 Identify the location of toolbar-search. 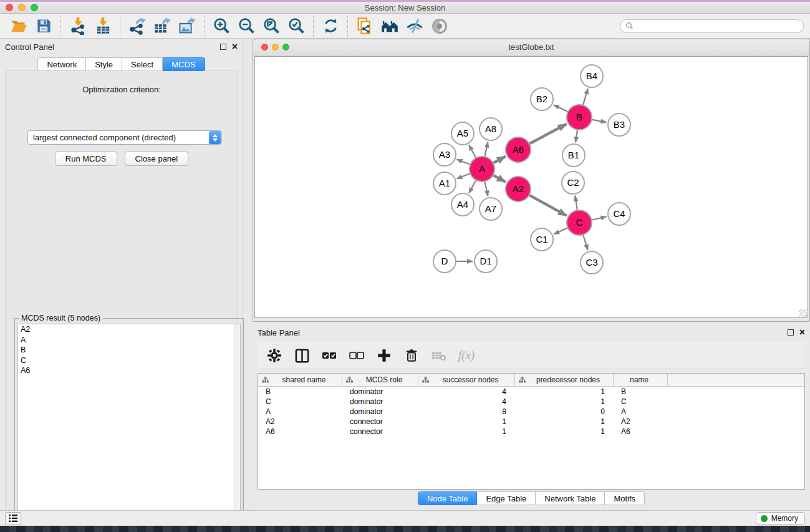
(712, 26).